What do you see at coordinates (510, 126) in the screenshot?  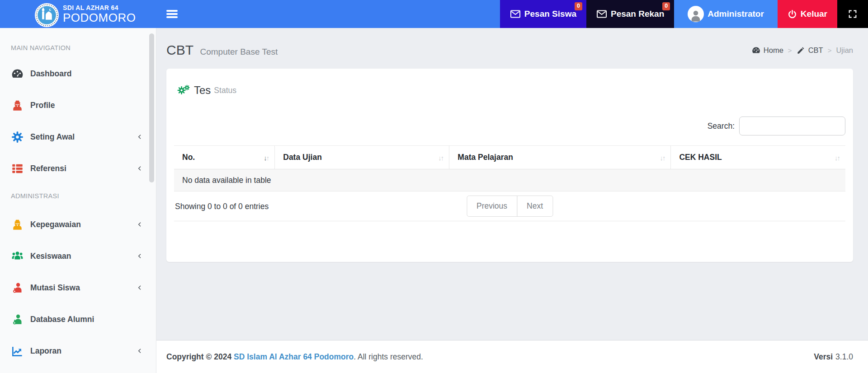 I see `table-search-row: Search:` at bounding box center [510, 126].